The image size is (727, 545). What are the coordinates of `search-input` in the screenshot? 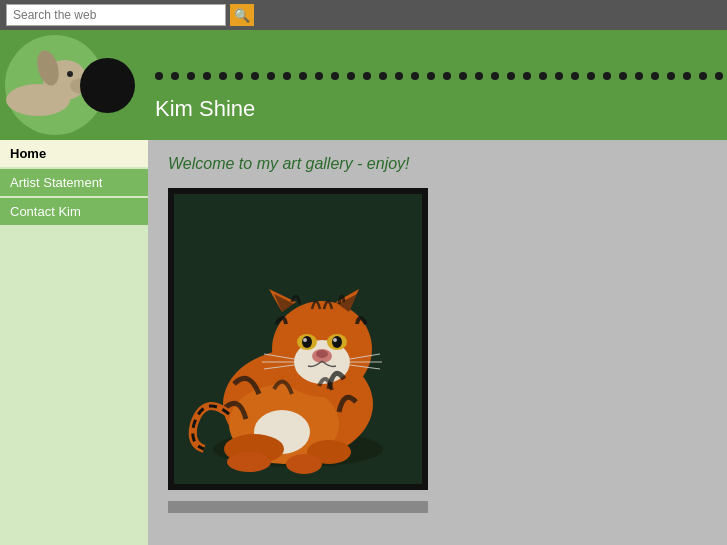 It's located at (116, 15).